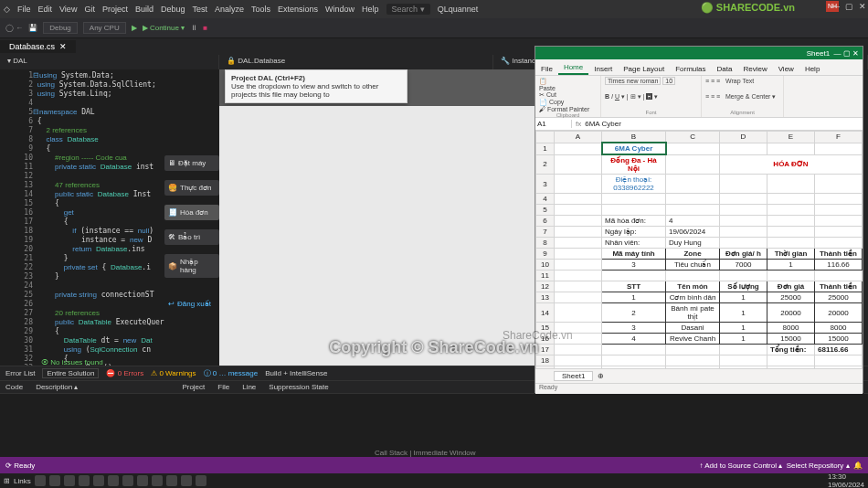 The image size is (868, 488). I want to click on paste-button: Paste, so click(547, 88).